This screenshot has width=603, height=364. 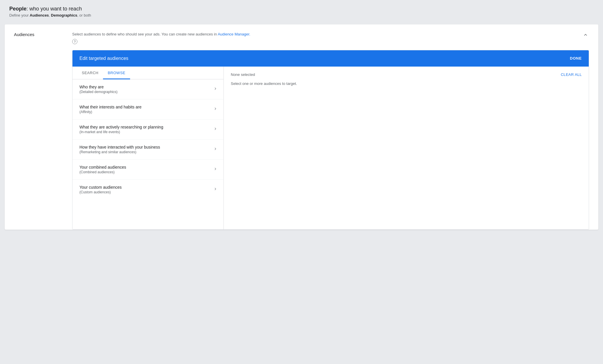 I want to click on browse-item-title: What they are actively researching or pl…, so click(x=145, y=127).